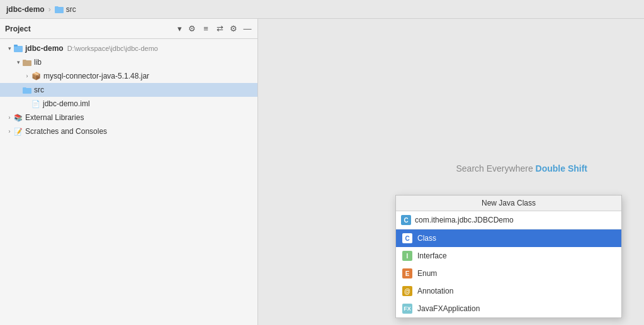  What do you see at coordinates (523, 168) in the screenshot?
I see `search-hint: Search Everywhere Double Shift` at bounding box center [523, 168].